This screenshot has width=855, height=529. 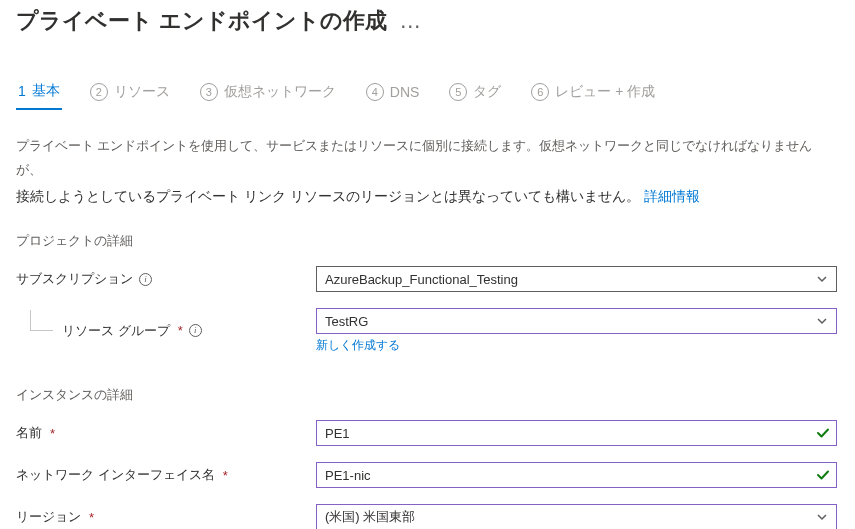 I want to click on step-number-icon: 4, so click(x=375, y=92).